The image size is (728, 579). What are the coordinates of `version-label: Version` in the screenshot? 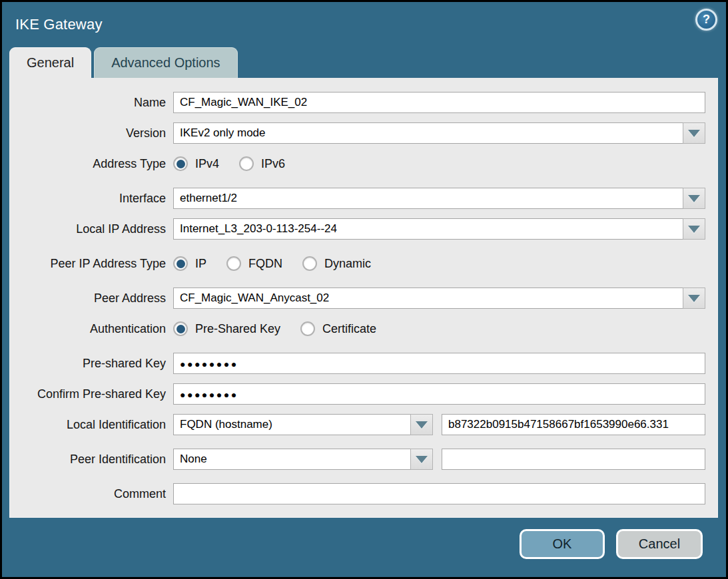 It's located at (92, 133).